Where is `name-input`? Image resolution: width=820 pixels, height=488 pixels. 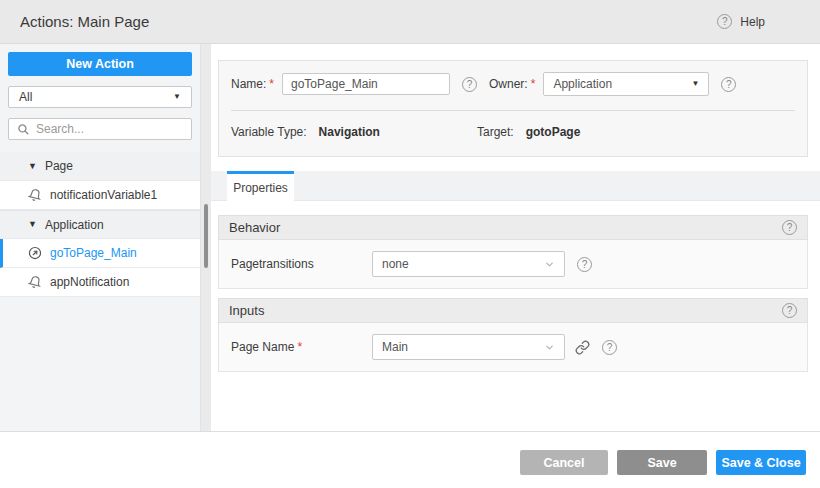
name-input is located at coordinates (366, 84).